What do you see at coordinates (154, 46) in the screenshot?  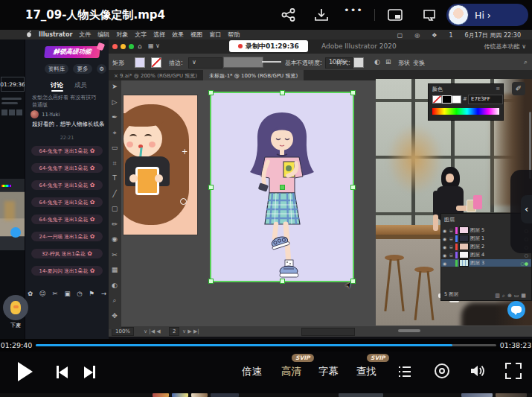 I see `grid-view-icon: ▦ ∨` at bounding box center [154, 46].